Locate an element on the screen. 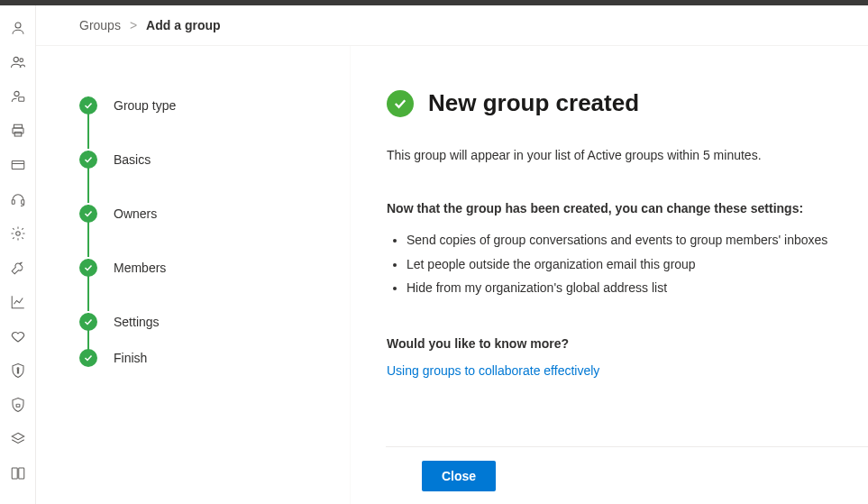  step-label: Basics is located at coordinates (132, 160).